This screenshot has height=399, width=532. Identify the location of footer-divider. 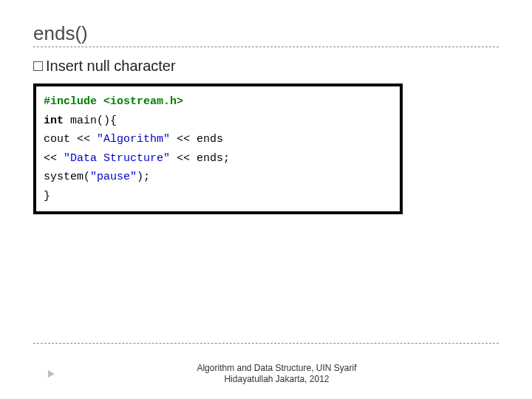
(266, 343).